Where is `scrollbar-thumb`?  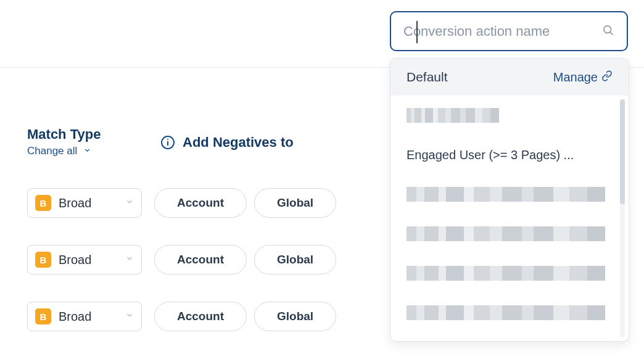
scrollbar-thumb is located at coordinates (622, 152).